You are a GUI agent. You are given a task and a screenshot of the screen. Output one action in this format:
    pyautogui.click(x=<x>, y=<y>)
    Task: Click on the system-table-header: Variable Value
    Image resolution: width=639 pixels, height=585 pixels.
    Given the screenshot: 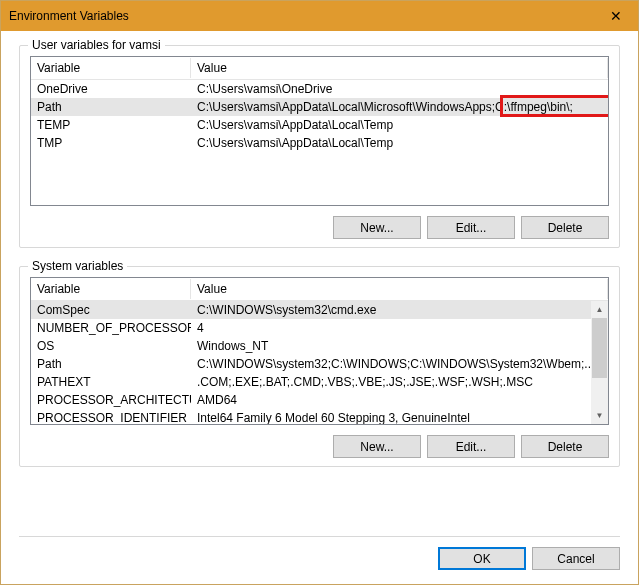 What is the action you would take?
    pyautogui.click(x=320, y=290)
    